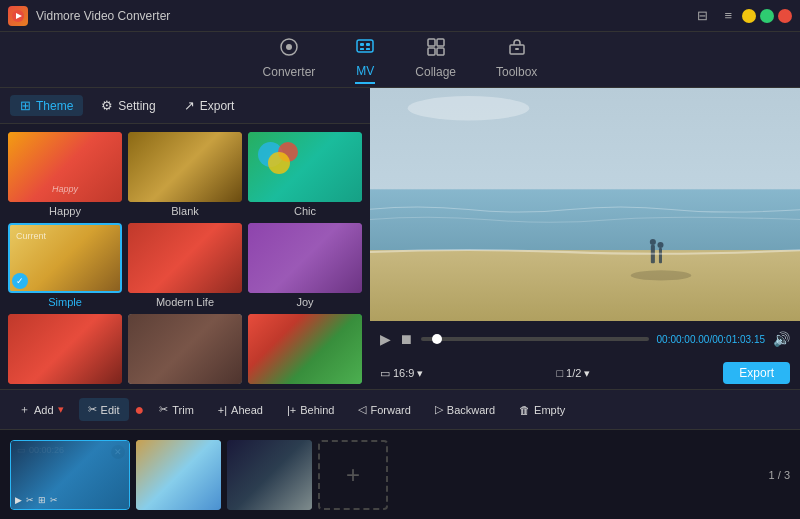 The width and height of the screenshot is (800, 519). I want to click on clip1-scissors-icon: ✂, so click(54, 500).